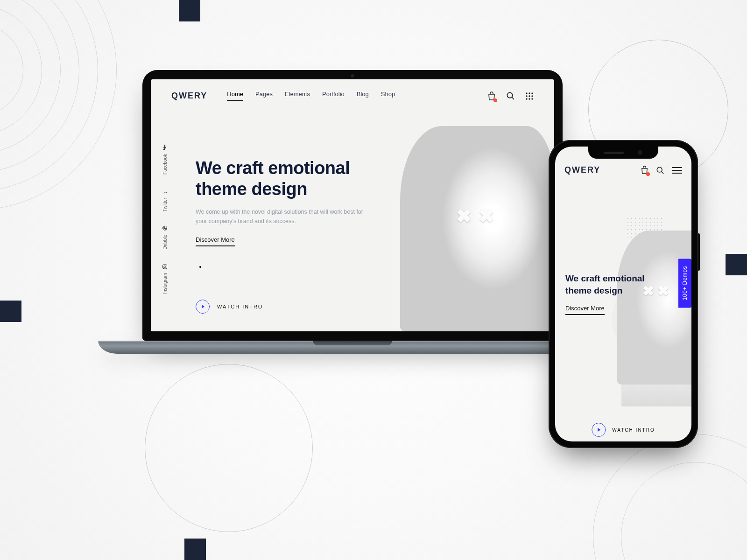  Describe the element at coordinates (165, 238) in the screenshot. I see `social-link-dribble: Dribble` at that location.